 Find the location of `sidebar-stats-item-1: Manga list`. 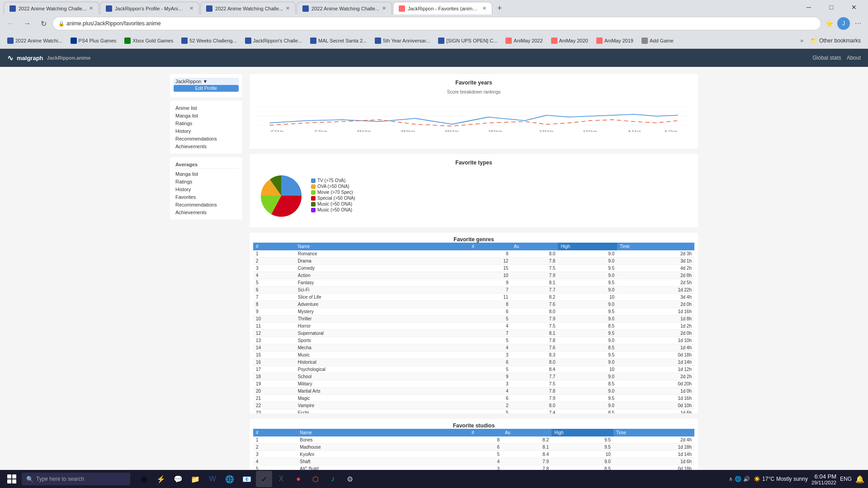

sidebar-stats-item-1: Manga list is located at coordinates (206, 116).